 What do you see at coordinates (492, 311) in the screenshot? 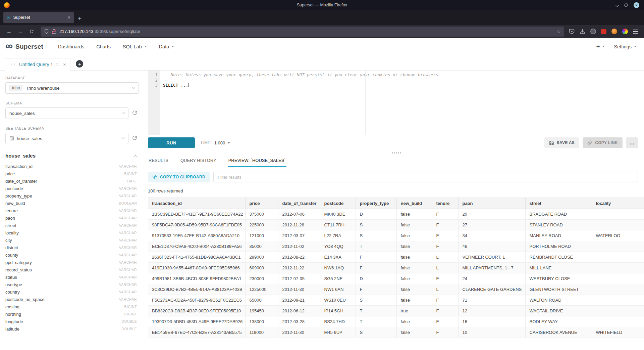
I see `cell-paon: 12` at bounding box center [492, 311].